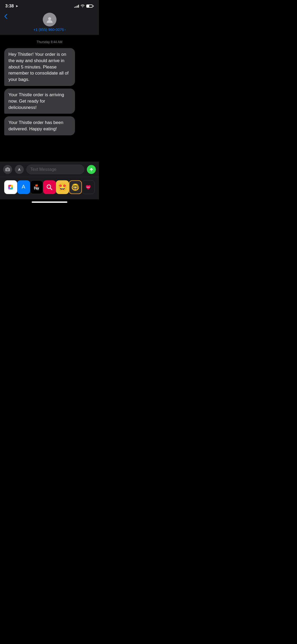 This screenshot has width=297, height=644. What do you see at coordinates (40, 126) in the screenshot?
I see `message-bubble-3: Your Thistle order has been delivered. H…` at bounding box center [40, 126].